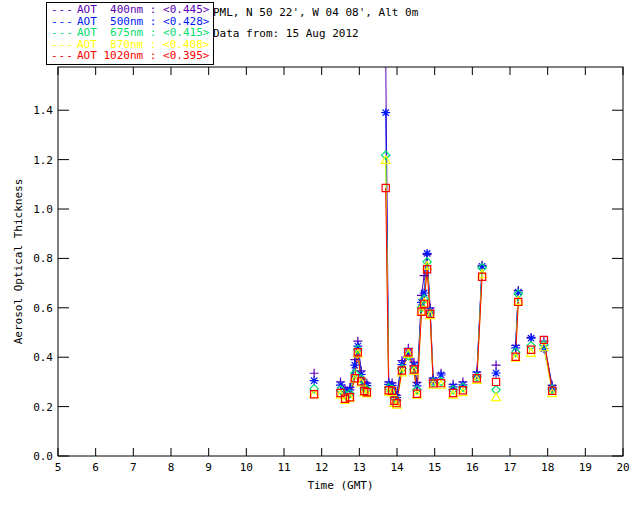 Image resolution: width=640 pixels, height=512 pixels. I want to click on x-tick-label: 12, so click(322, 468).